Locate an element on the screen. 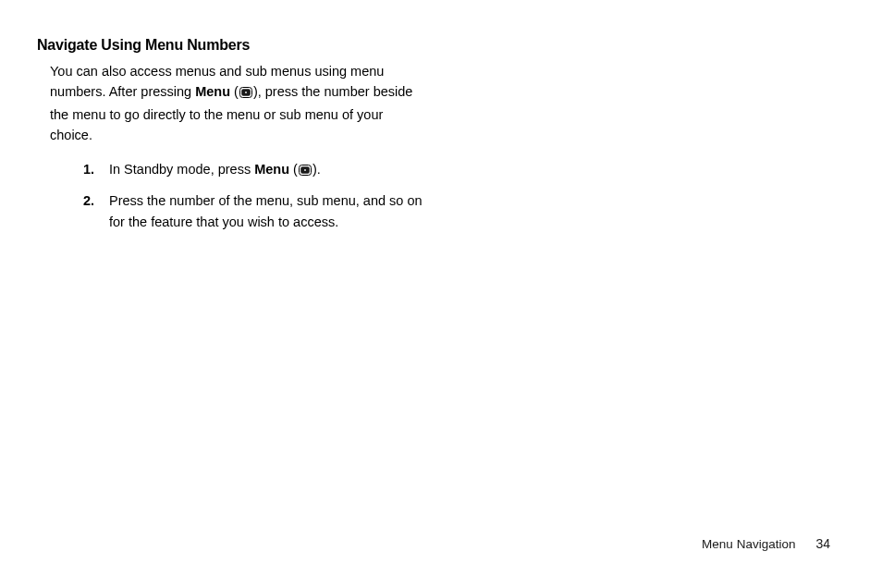 This screenshot has width=882, height=588. step1-menu-label: Menu is located at coordinates (272, 169).